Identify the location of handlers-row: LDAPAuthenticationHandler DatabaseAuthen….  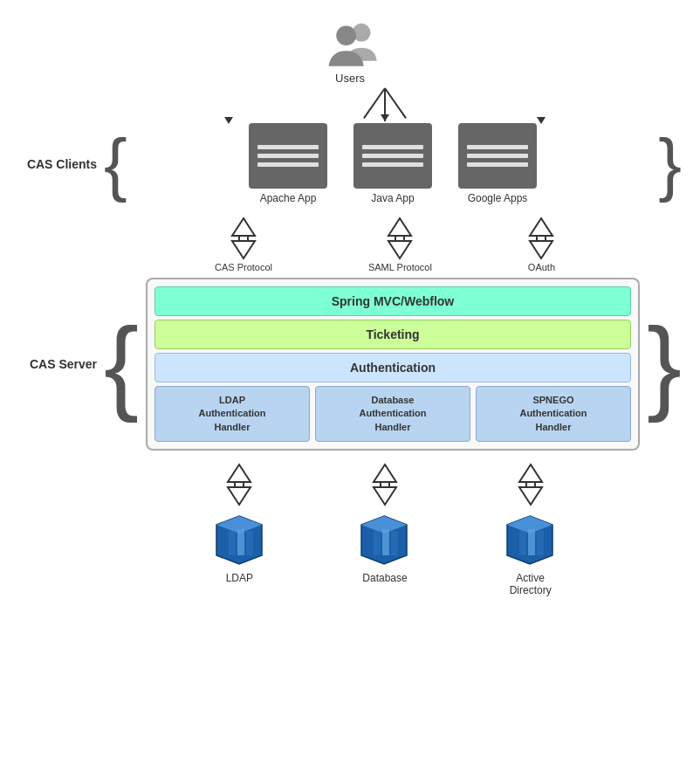
(393, 414).